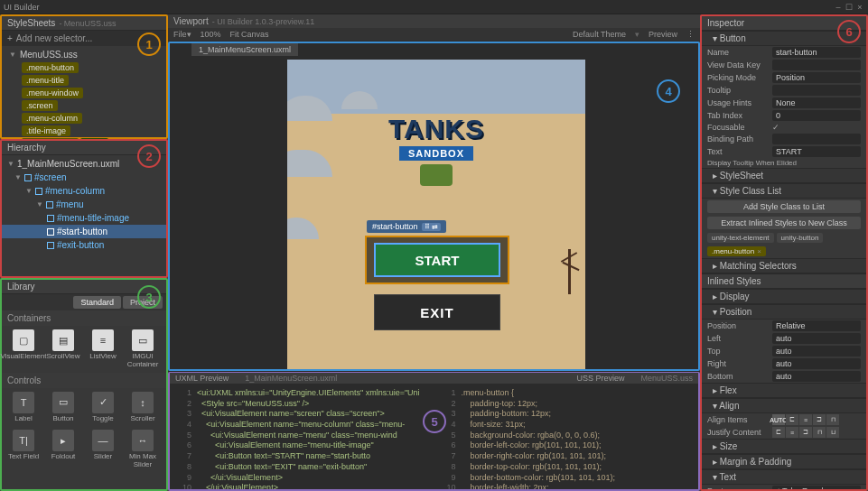  I want to click on library-item: ▭Button, so click(63, 408).